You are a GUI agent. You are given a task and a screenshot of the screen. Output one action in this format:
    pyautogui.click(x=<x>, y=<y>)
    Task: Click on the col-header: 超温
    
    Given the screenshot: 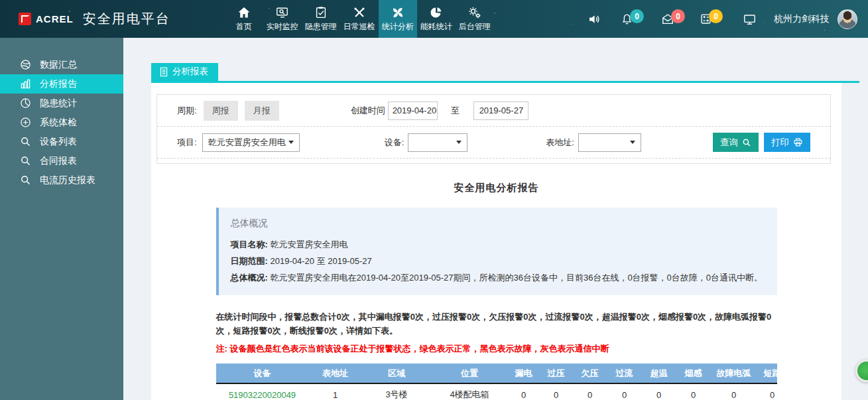 What is the action you would take?
    pyautogui.click(x=659, y=373)
    